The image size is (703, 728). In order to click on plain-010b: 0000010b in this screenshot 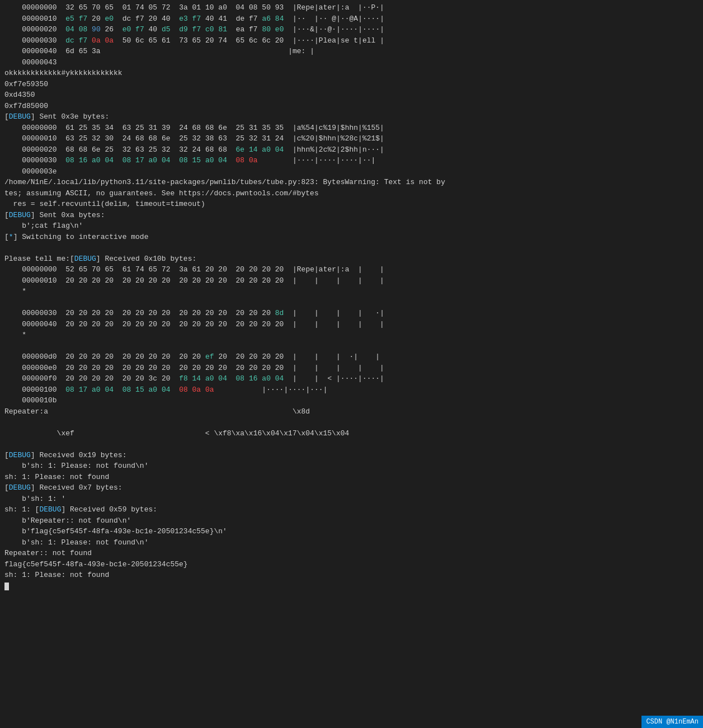, I will do `click(351, 401)`.